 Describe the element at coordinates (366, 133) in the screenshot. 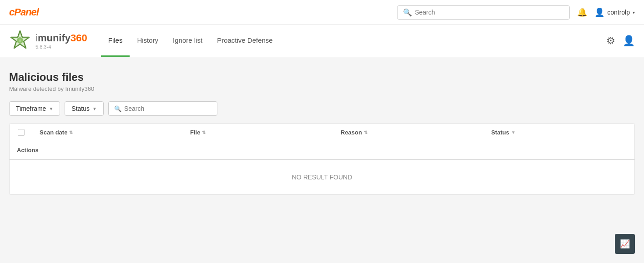

I see `reason-sort-icon: ⇅` at that location.